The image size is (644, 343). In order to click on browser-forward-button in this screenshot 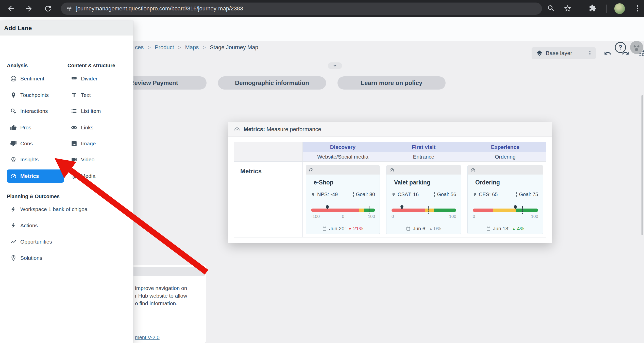, I will do `click(29, 9)`.